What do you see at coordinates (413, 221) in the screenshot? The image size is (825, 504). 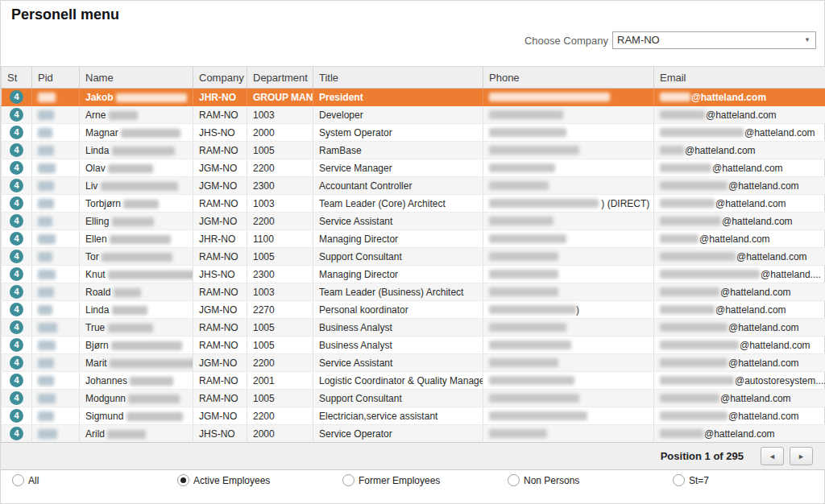 I see `table-row: 4 Elling JGM-NO 2200 Service Assistant @…` at bounding box center [413, 221].